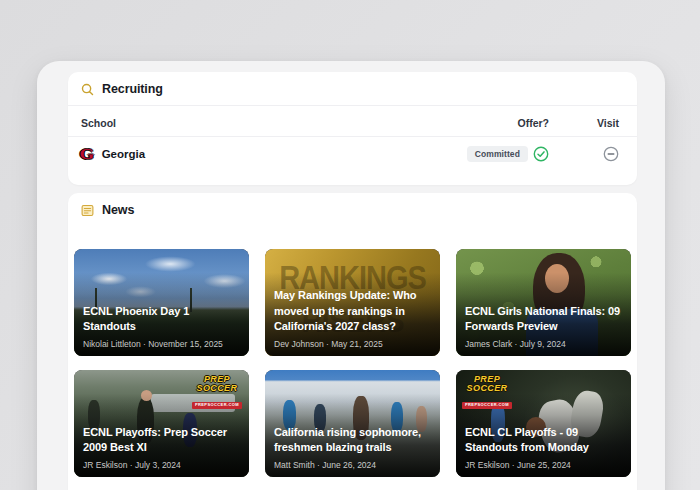 The image size is (700, 490). Describe the element at coordinates (352, 465) in the screenshot. I see `news-item-meta: Matt Smith · June 26, 2024` at that location.